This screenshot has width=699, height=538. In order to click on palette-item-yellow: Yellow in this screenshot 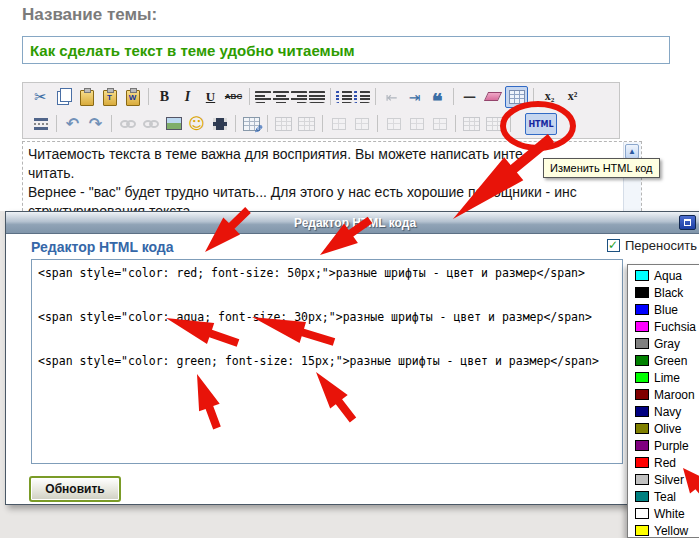, I will do `click(664, 530)`.